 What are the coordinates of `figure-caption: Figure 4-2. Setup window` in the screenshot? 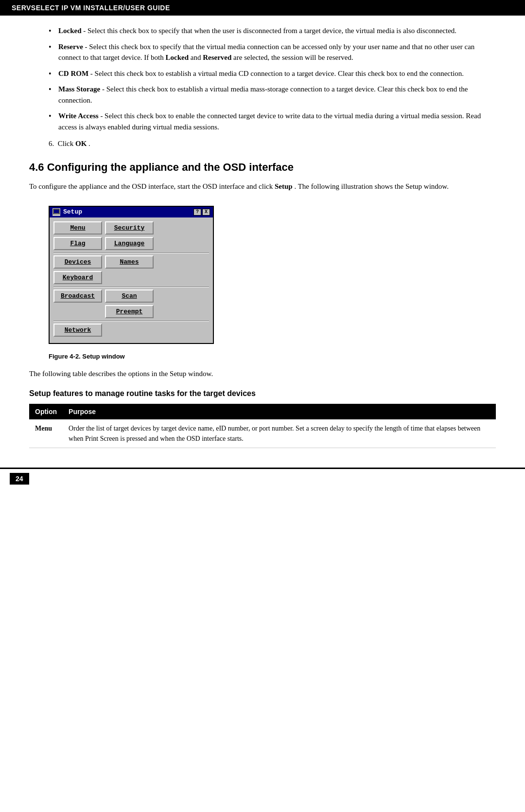 It's located at (272, 356).